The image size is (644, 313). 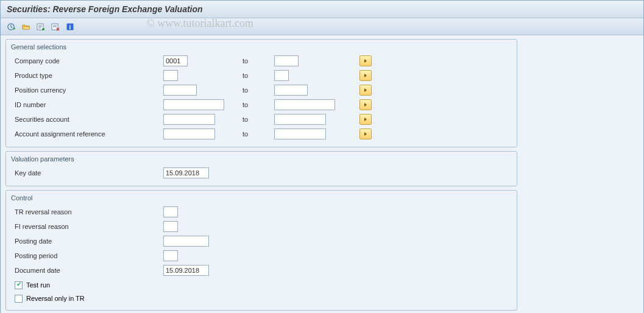 I want to click on multi-select-product-type, so click(x=366, y=76).